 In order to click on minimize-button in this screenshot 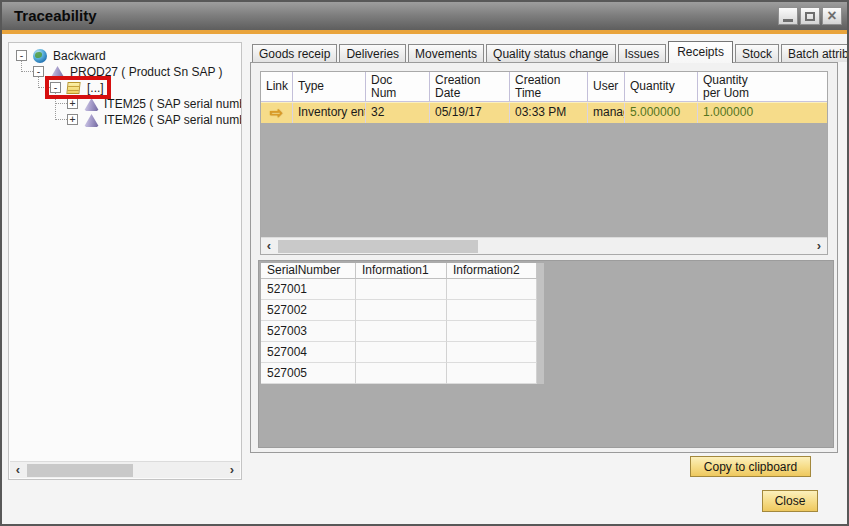, I will do `click(788, 16)`.